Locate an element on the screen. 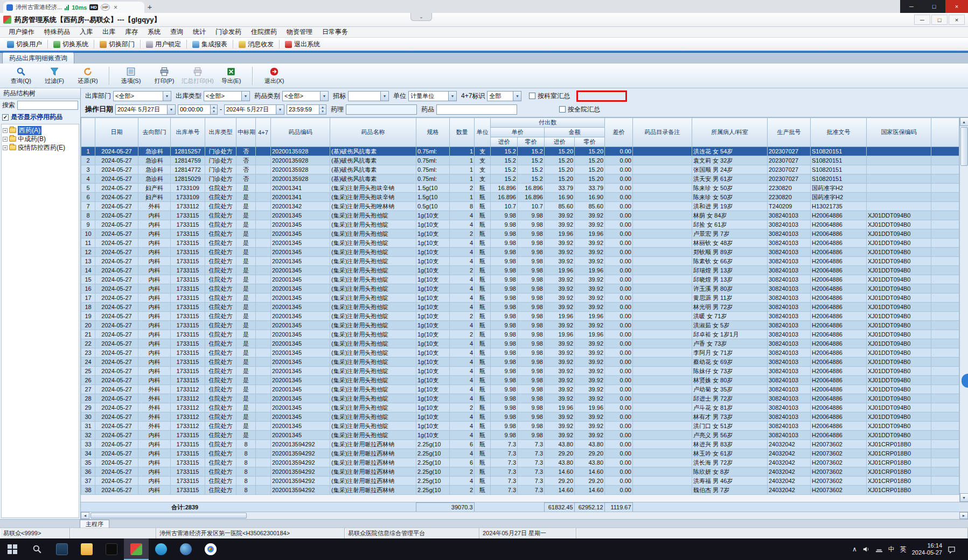 This screenshot has width=968, height=560. filter-button: 过滤(F) is located at coordinates (54, 76).